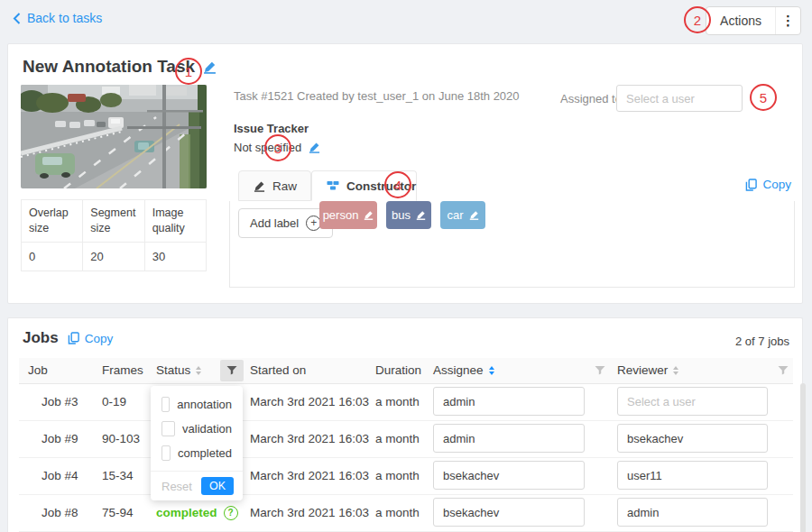 The height and width of the screenshot is (532, 812). I want to click on jobs-count: 2 of 7 jobs, so click(762, 341).